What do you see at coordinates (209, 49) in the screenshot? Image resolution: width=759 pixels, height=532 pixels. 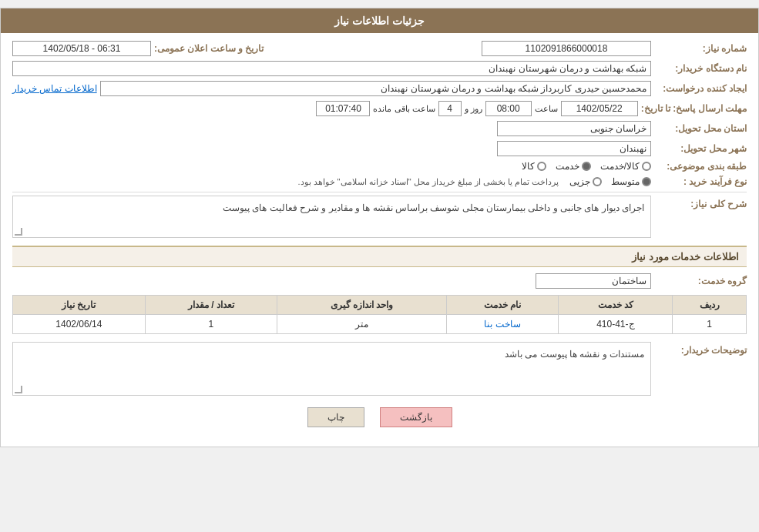 I see `announce-label: تاریخ و ساعت اعلان عمومی:` at bounding box center [209, 49].